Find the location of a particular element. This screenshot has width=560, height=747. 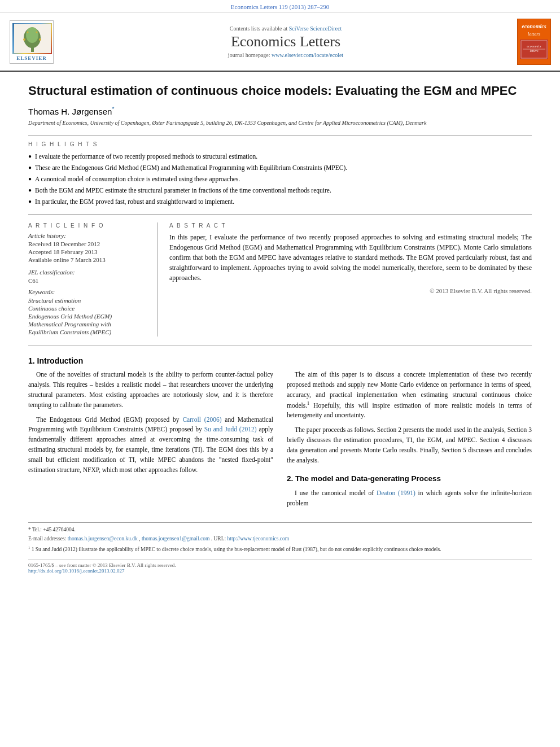

intro-para-1: One of the novelties of structural model… is located at coordinates (151, 390).